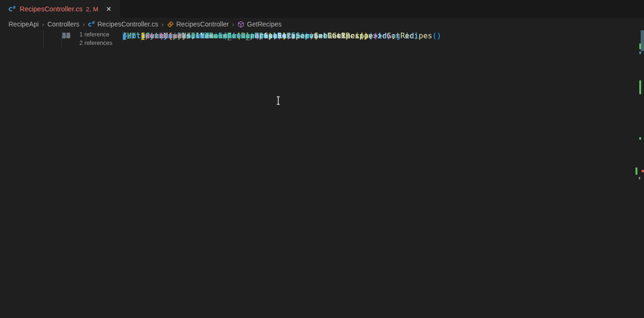  I want to click on class-symbol-icon, so click(170, 25).